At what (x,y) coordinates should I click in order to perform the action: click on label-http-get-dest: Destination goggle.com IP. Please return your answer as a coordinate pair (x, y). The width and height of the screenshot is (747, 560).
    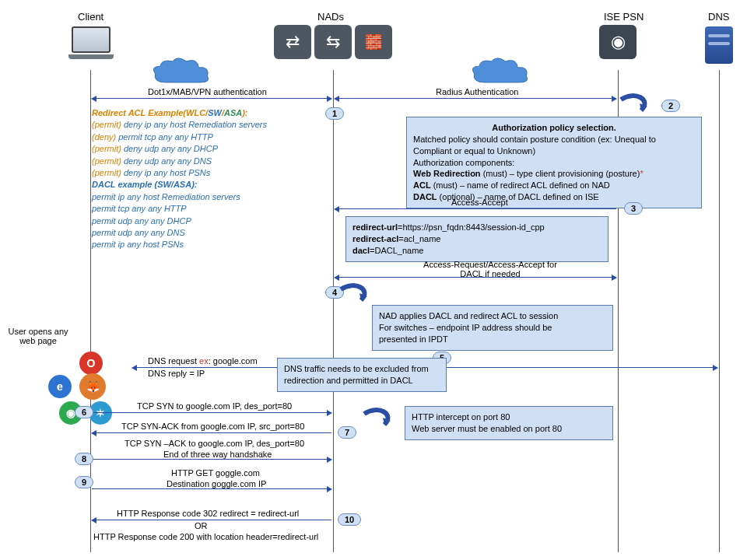
    Looking at the image, I should click on (216, 484).